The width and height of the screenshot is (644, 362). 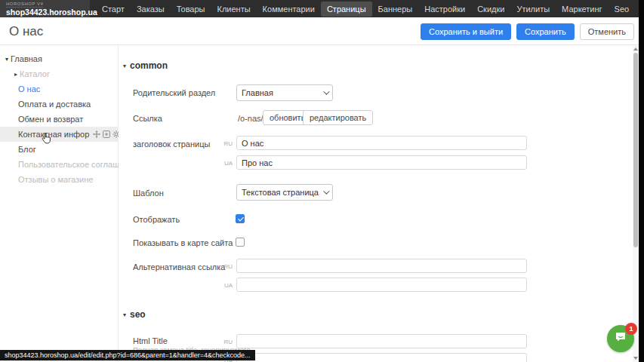 What do you see at coordinates (174, 93) in the screenshot?
I see `parent-section-label: Родительский раздел` at bounding box center [174, 93].